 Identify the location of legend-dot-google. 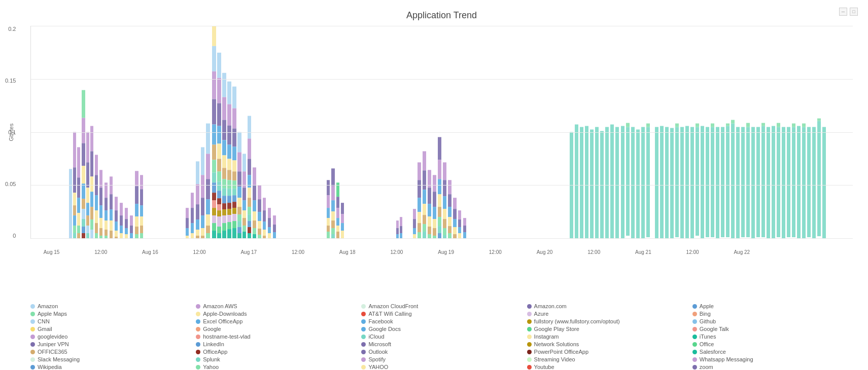
(198, 329).